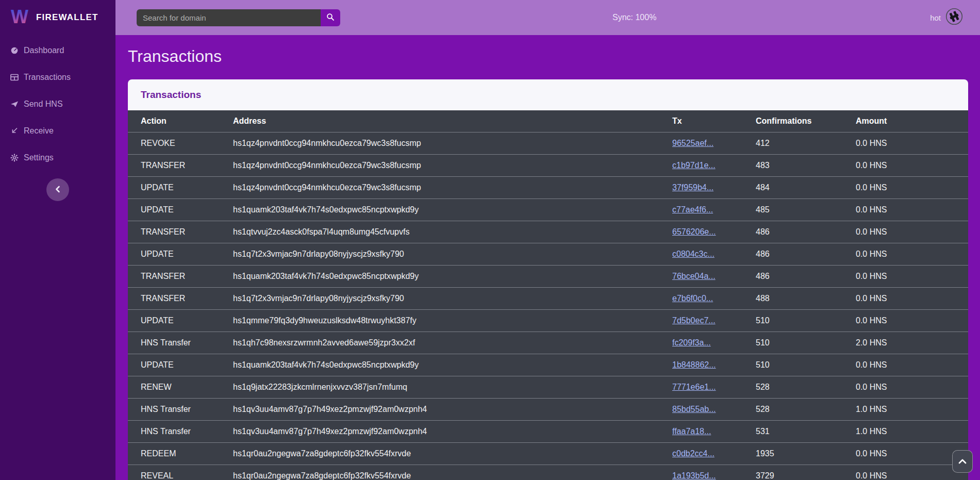  What do you see at coordinates (694, 387) in the screenshot?
I see `tx-link: 7771e6e1...` at bounding box center [694, 387].